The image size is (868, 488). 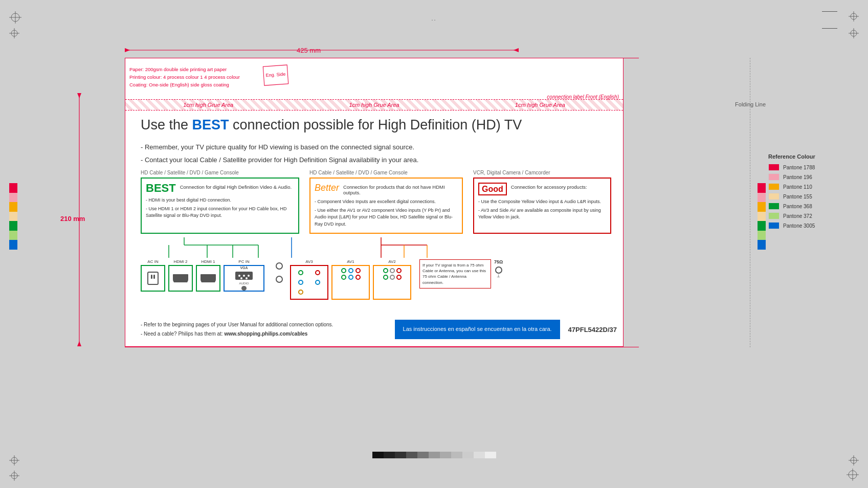 I want to click on paper-info: Paper: 200gsm double side printing art p…, so click(x=185, y=70).